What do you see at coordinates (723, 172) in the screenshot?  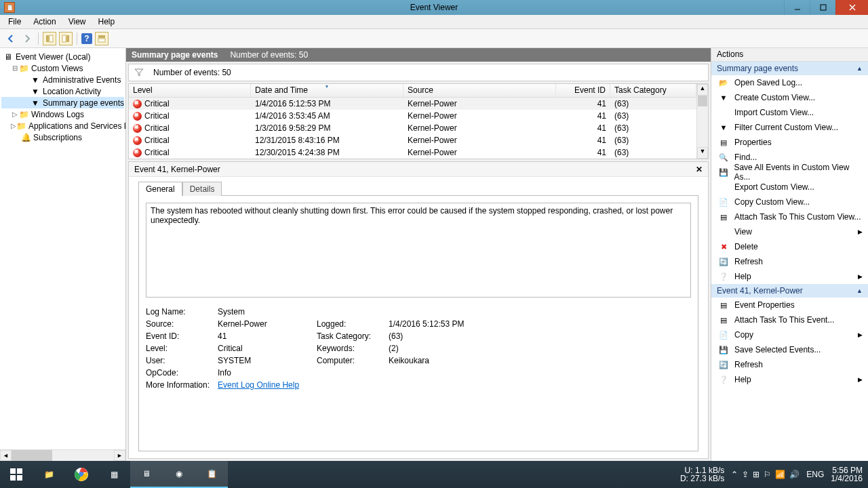 I see `action-icon: 💾` at bounding box center [723, 172].